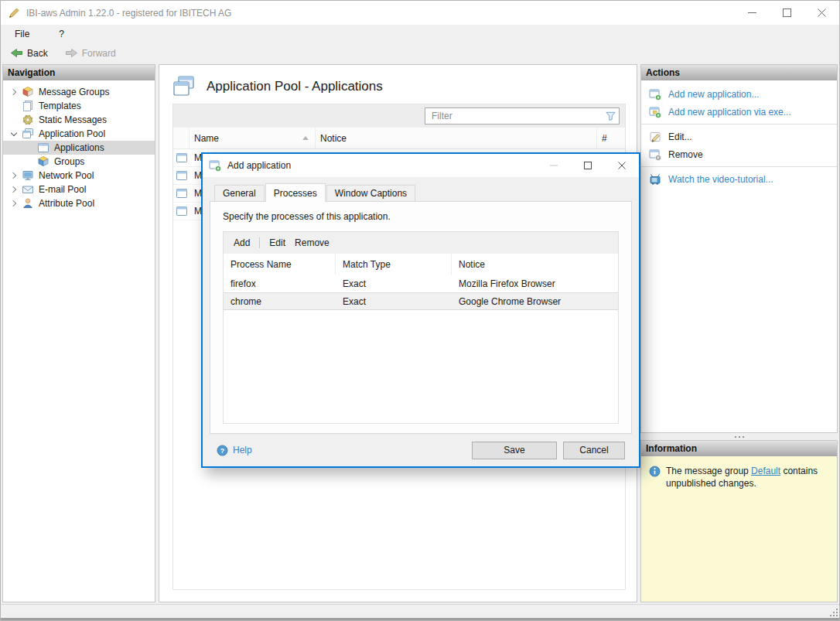  What do you see at coordinates (399, 116) in the screenshot?
I see `filter-bar` at bounding box center [399, 116].